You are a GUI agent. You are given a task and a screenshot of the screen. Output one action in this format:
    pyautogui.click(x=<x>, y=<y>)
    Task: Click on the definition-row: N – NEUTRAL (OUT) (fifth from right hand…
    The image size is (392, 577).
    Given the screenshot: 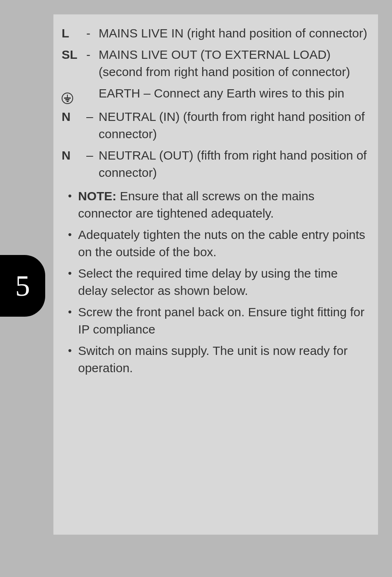 What is the action you would take?
    pyautogui.click(x=214, y=164)
    